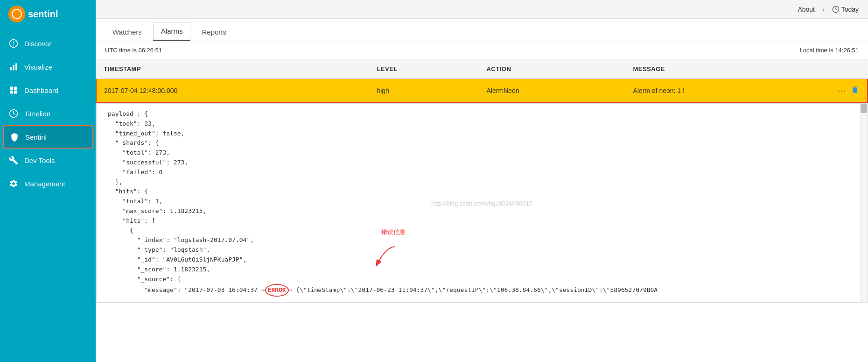  I want to click on alarm-action: AlermNeon, so click(552, 91).